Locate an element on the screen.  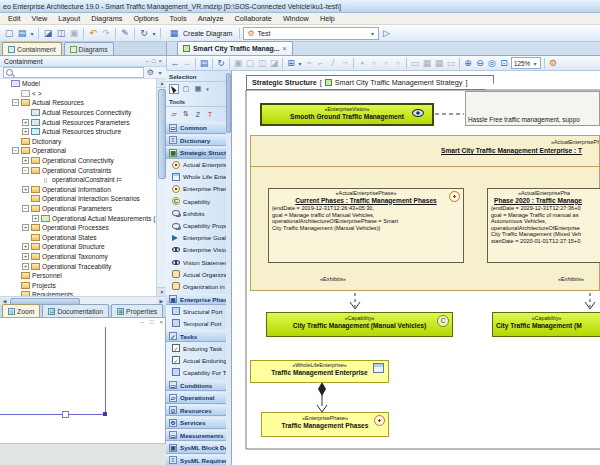
tab-properties: ▦Properties is located at coordinates (137, 310).